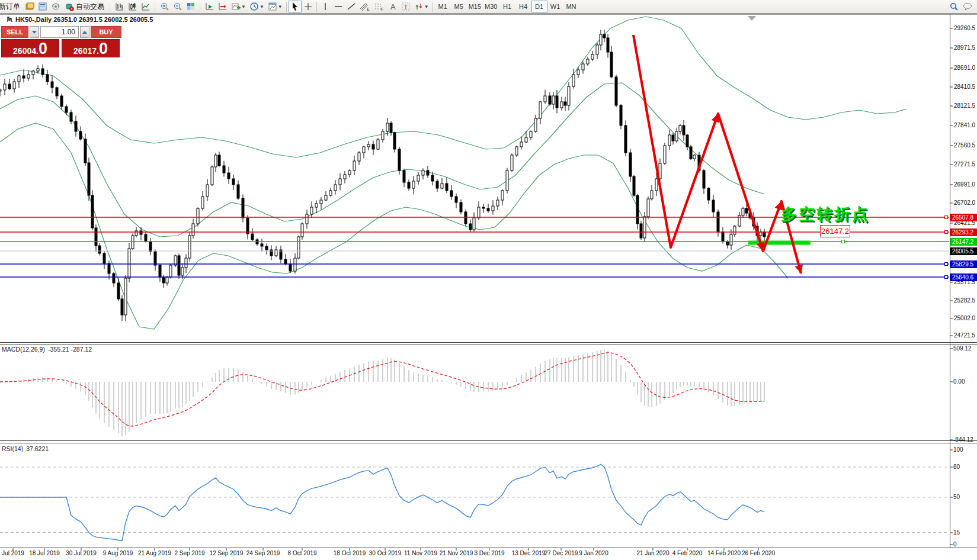 This screenshot has height=560, width=977. Describe the element at coordinates (382, 390) in the screenshot. I see `macd-signal-line` at that location.